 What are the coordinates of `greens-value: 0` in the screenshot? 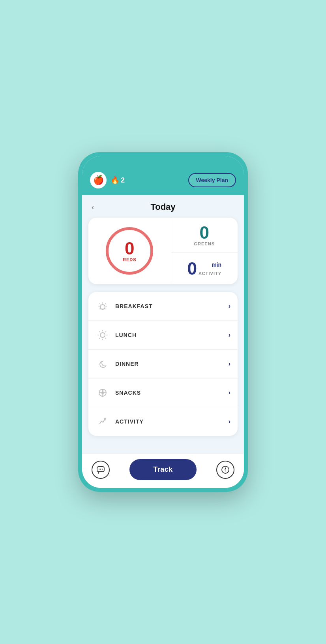 It's located at (204, 233).